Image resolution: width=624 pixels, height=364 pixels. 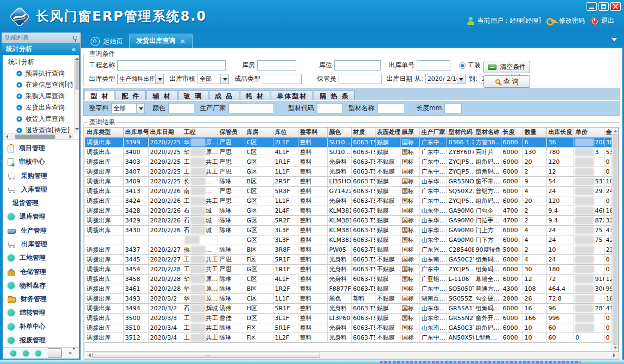 What do you see at coordinates (360, 79) in the screenshot?
I see `keeper-input` at bounding box center [360, 79].